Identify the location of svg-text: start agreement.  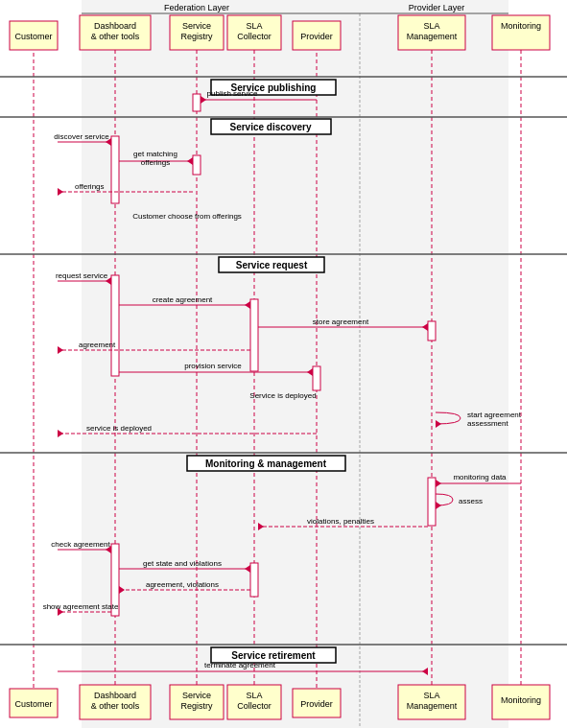
(495, 414).